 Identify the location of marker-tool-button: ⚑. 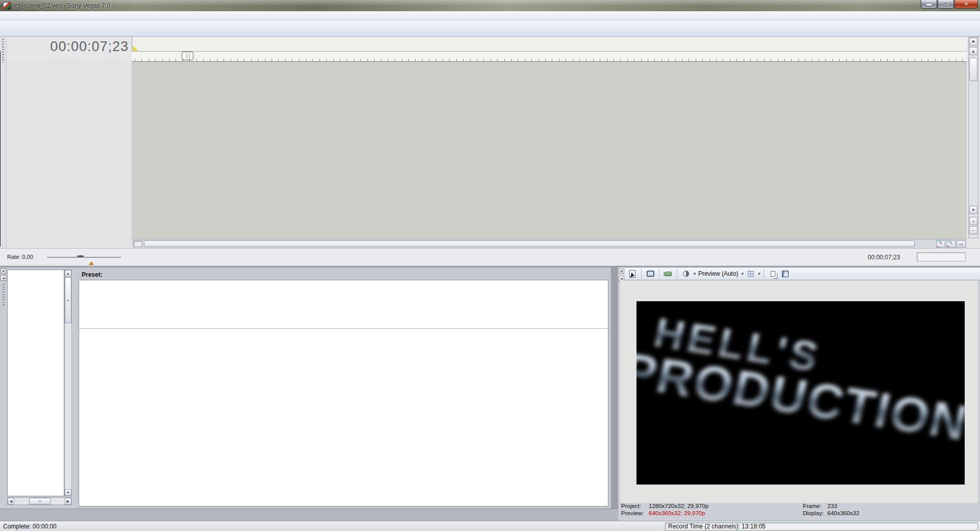
(973, 42).